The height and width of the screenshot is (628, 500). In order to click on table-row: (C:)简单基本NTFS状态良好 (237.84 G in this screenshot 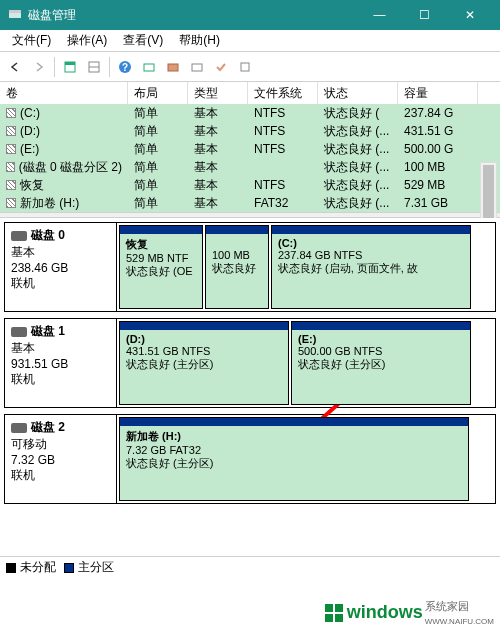, I will do `click(250, 113)`.